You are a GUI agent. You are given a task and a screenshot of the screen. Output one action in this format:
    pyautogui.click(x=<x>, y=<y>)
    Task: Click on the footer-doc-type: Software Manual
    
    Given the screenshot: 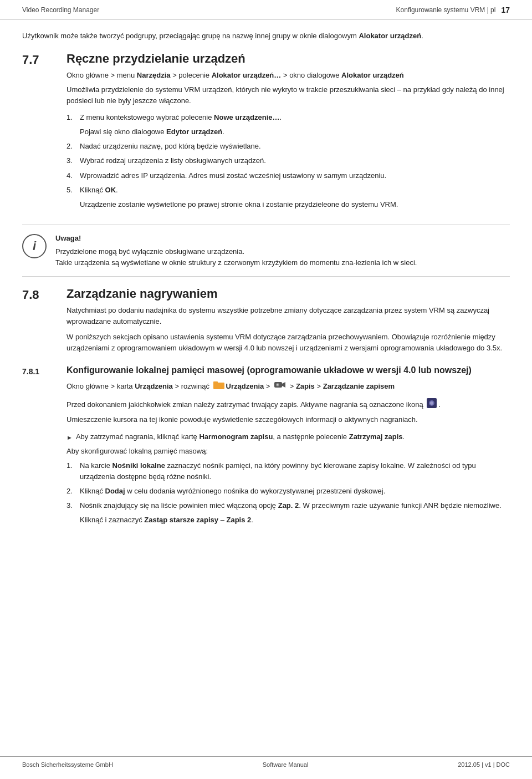 What is the action you would take?
    pyautogui.click(x=286, y=765)
    